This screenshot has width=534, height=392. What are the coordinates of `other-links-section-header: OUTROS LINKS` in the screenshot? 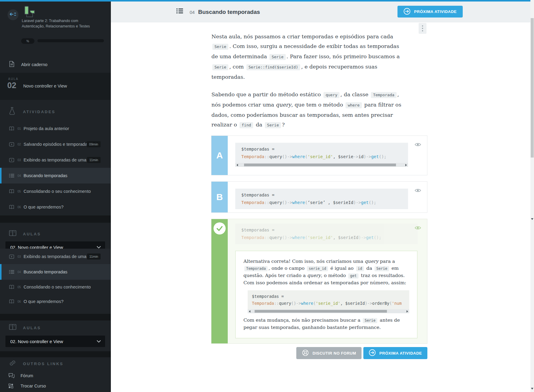 It's located at (55, 364).